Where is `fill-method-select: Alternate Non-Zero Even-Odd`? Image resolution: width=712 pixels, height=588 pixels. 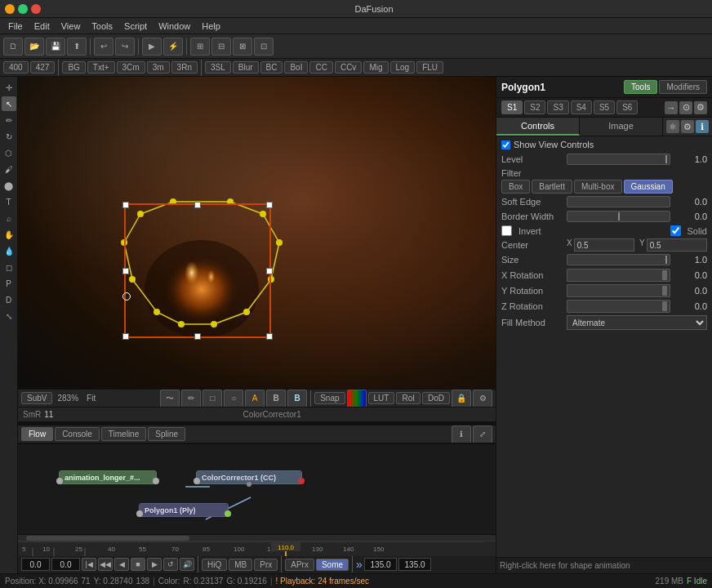
fill-method-select: Alternate Non-Zero Even-Odd is located at coordinates (637, 323).